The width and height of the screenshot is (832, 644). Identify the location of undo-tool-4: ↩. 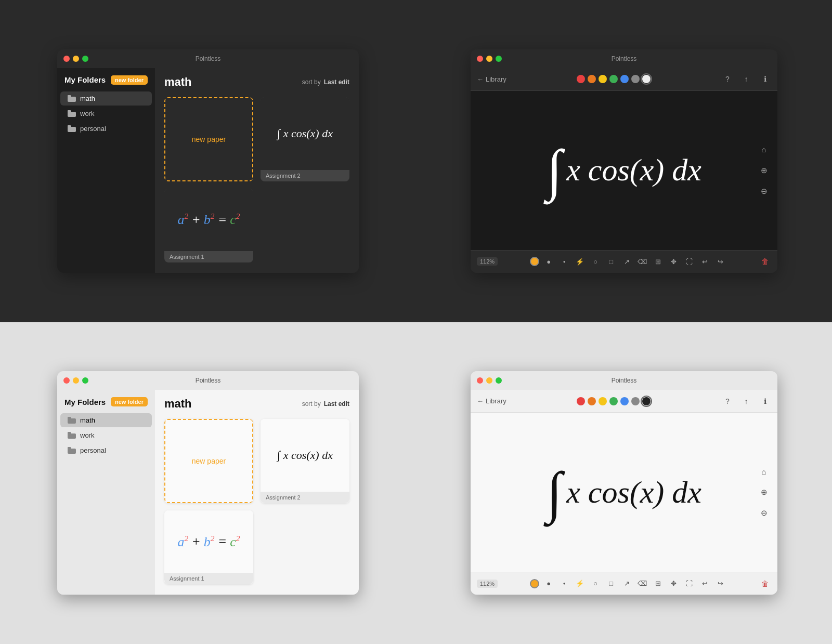
(705, 584).